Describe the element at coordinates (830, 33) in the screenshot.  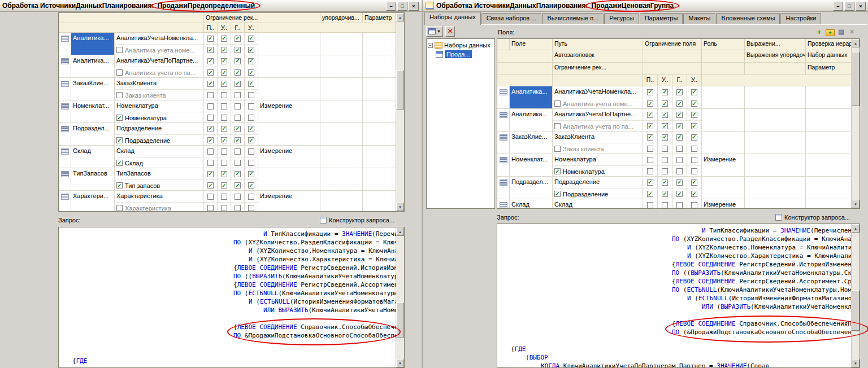
I see `add-folder-icon: +` at that location.